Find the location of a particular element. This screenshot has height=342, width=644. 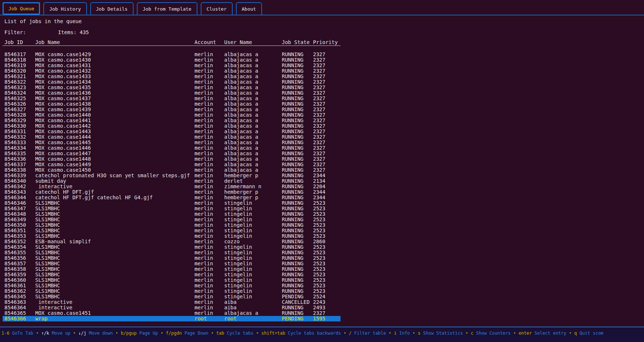

table-row: 8546349SLS1MBHCmerlinstingelinRUNNING252… is located at coordinates (172, 219).